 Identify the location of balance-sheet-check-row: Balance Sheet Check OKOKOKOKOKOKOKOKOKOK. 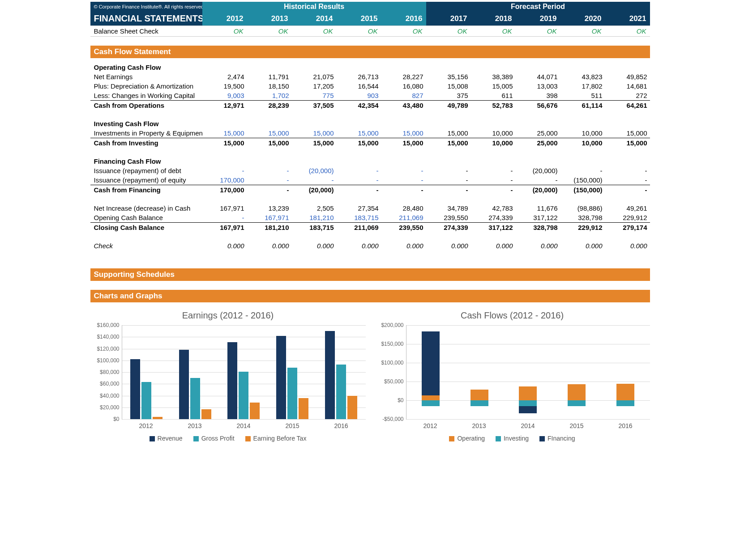
(370, 31).